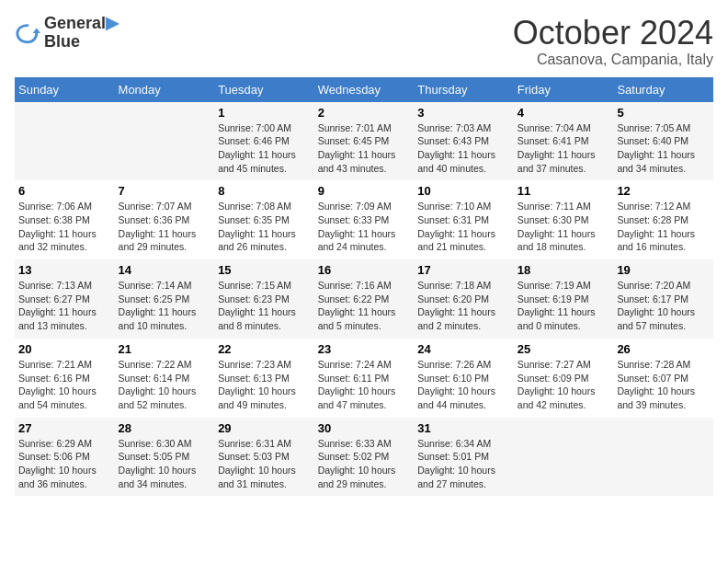 The width and height of the screenshot is (728, 563). Describe the element at coordinates (364, 226) in the screenshot. I see `day-info: Sunrise: 7:09 AM Sunset: 6:33 PM Dayligh…` at that location.